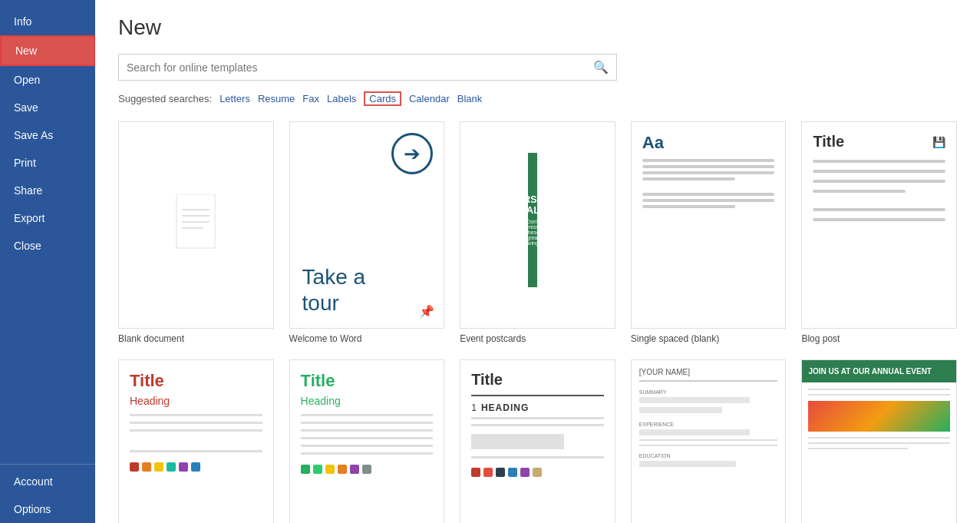 The image size is (980, 523). What do you see at coordinates (336, 469) in the screenshot?
I see `facet-dots` at bounding box center [336, 469].